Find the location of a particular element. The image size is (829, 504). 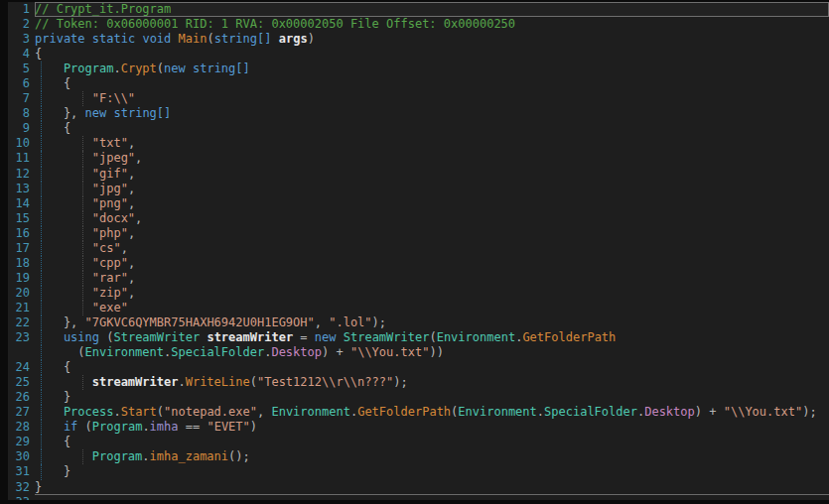

token-type: StreamWriter is located at coordinates (387, 337).